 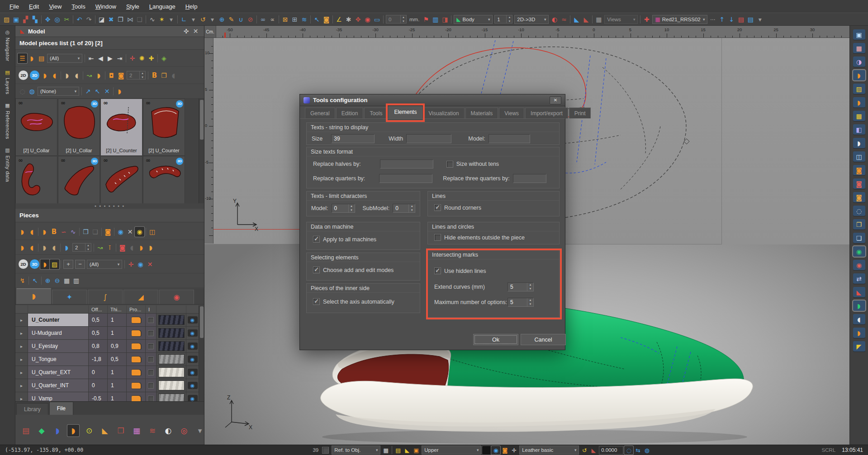 I want to click on dialog-tab-visualization: Visualization, so click(x=443, y=113).